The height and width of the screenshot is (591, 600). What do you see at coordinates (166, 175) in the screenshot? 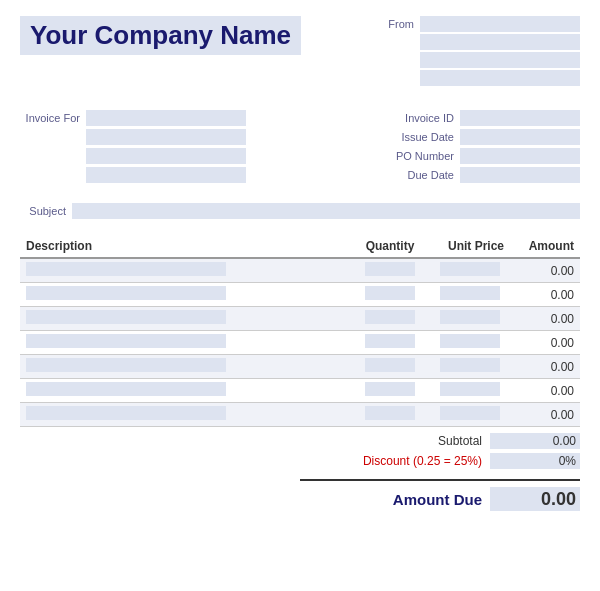
I see `client-city-field` at bounding box center [166, 175].